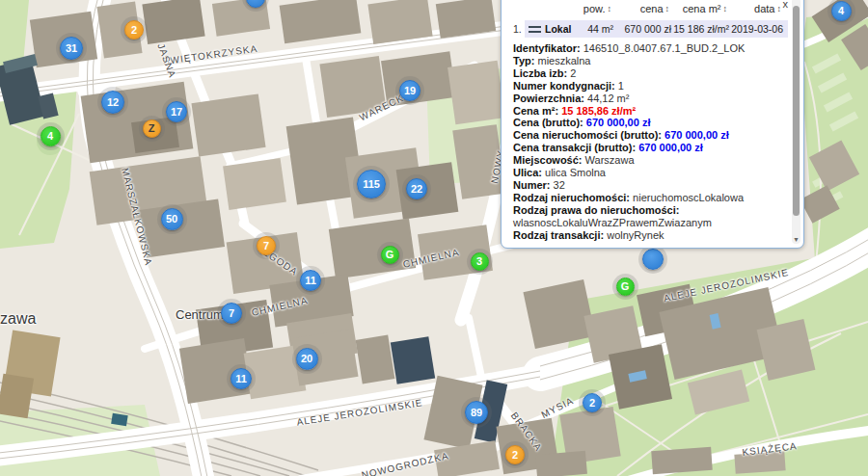 The image size is (868, 476). Describe the element at coordinates (565, 86) in the screenshot. I see `detail-label: Numer kondygnacji:` at that location.